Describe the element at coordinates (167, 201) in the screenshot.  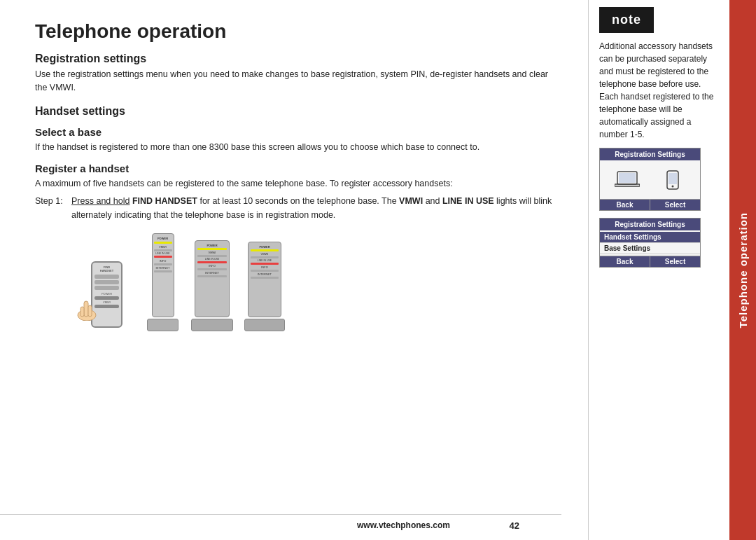
I see `step-find-handset: FIND HANDSET` at that location.